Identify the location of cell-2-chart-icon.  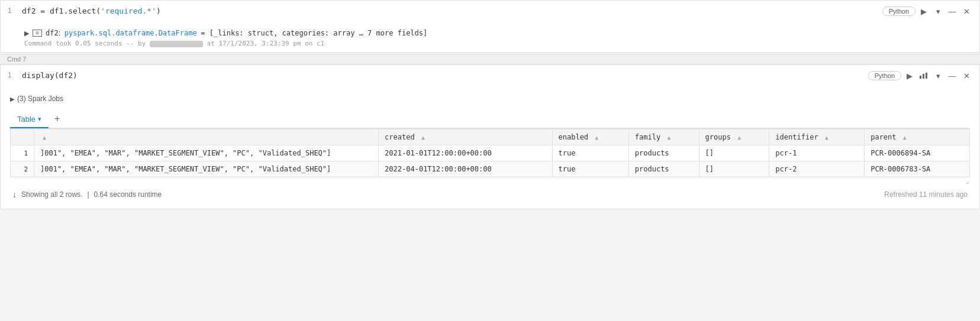
(924, 76).